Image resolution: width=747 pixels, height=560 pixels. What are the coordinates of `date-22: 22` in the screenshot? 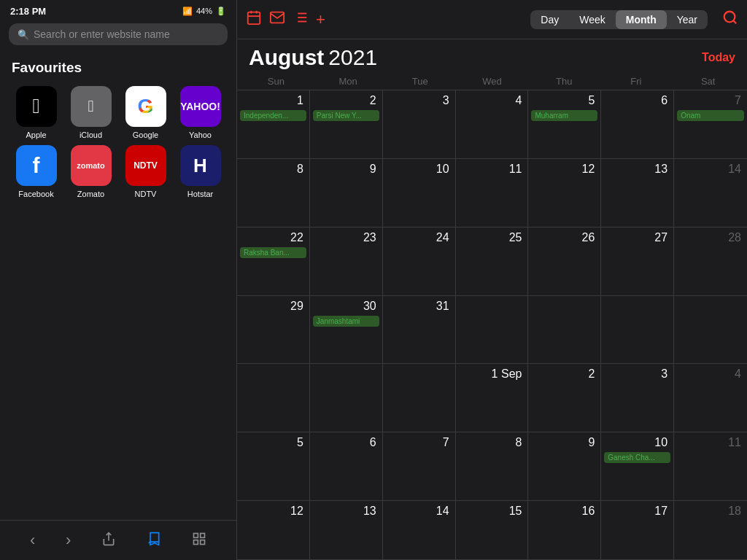 It's located at (273, 238).